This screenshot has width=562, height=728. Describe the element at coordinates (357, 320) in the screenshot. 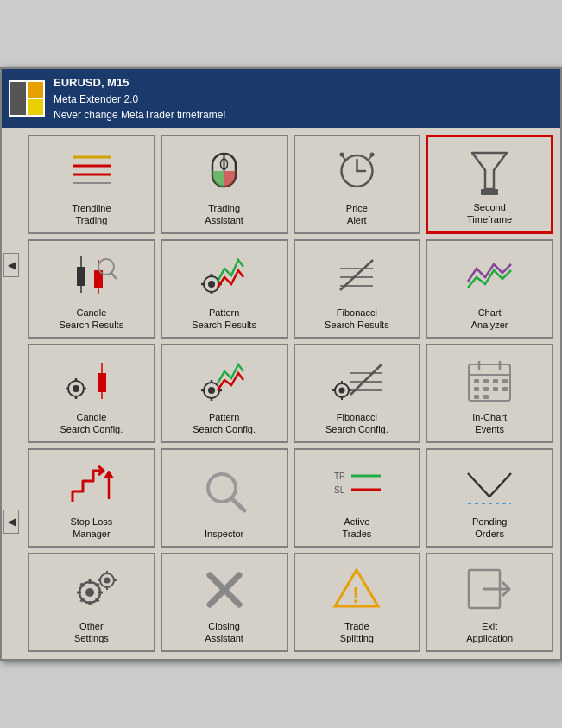

I see `fibonacci-search-results-label: FibonacciSearch Results` at that location.